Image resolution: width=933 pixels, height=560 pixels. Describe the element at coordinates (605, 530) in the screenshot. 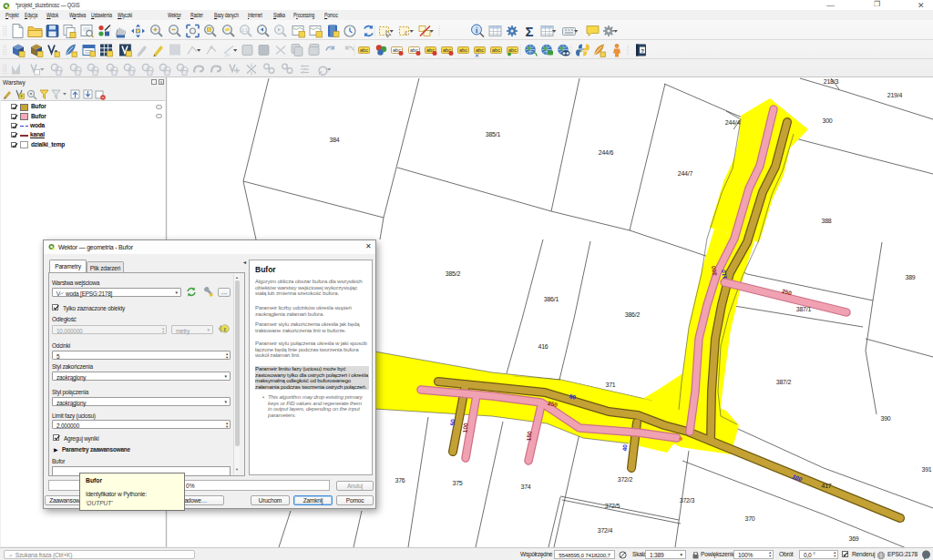

I see `svg-text: 372/4` at that location.